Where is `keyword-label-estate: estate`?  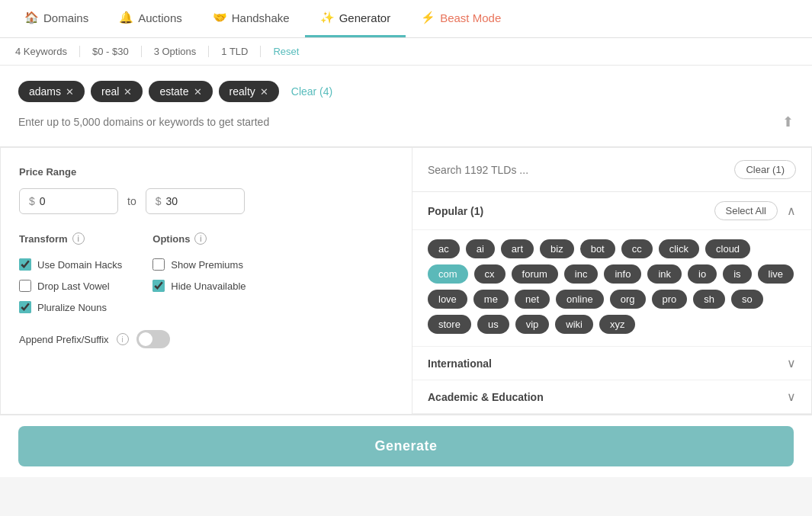
keyword-label-estate: estate is located at coordinates (174, 91).